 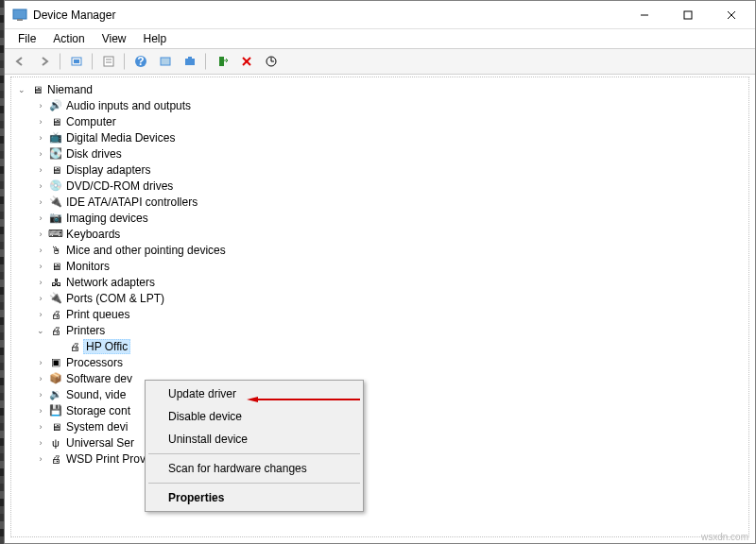 What do you see at coordinates (20, 61) in the screenshot?
I see `nav-back-button` at bounding box center [20, 61].